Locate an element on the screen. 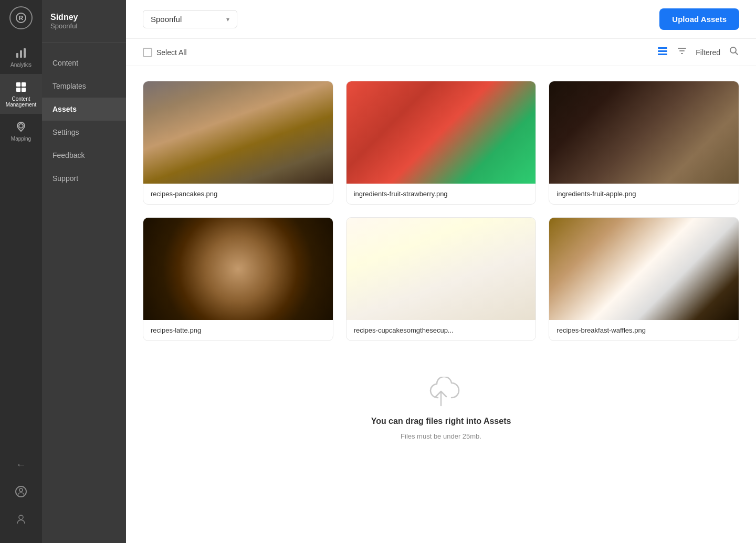 The width and height of the screenshot is (756, 543). asset-card-3: ingredients-fruit-apple.png is located at coordinates (644, 143).